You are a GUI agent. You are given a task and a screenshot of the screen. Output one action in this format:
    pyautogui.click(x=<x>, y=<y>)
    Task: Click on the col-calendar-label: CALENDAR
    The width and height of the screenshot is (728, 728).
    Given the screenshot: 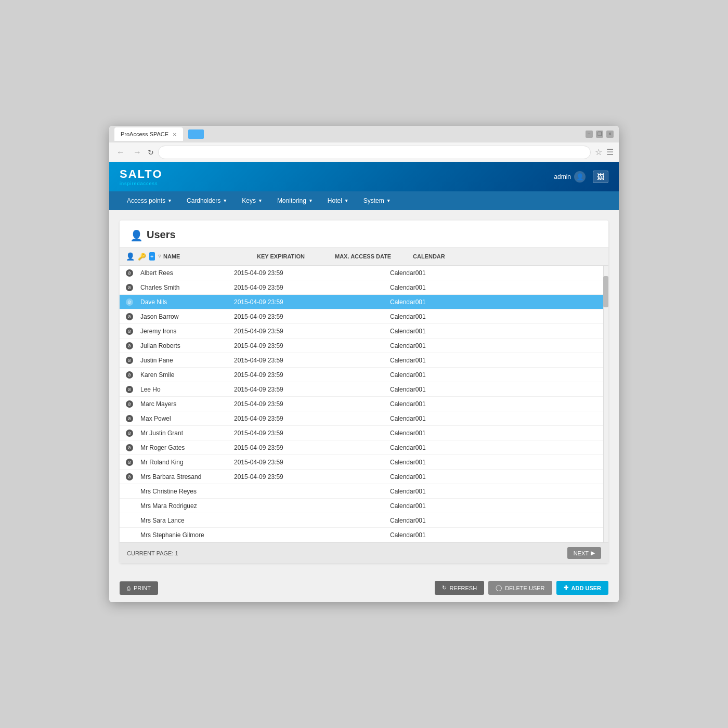 What is the action you would take?
    pyautogui.click(x=429, y=256)
    